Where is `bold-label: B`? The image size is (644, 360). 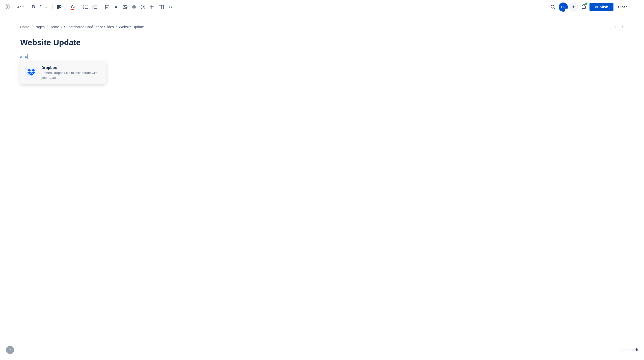 bold-label: B is located at coordinates (34, 7).